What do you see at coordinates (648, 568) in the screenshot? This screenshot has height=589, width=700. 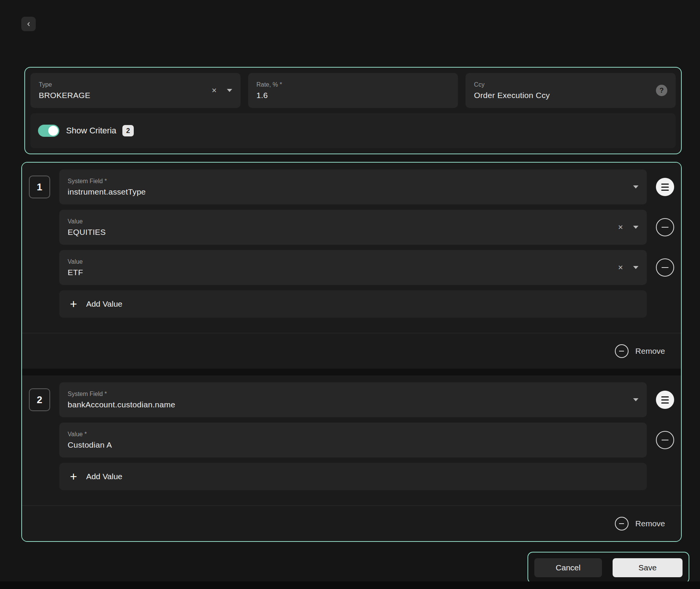 I see `save-button: Save` at bounding box center [648, 568].